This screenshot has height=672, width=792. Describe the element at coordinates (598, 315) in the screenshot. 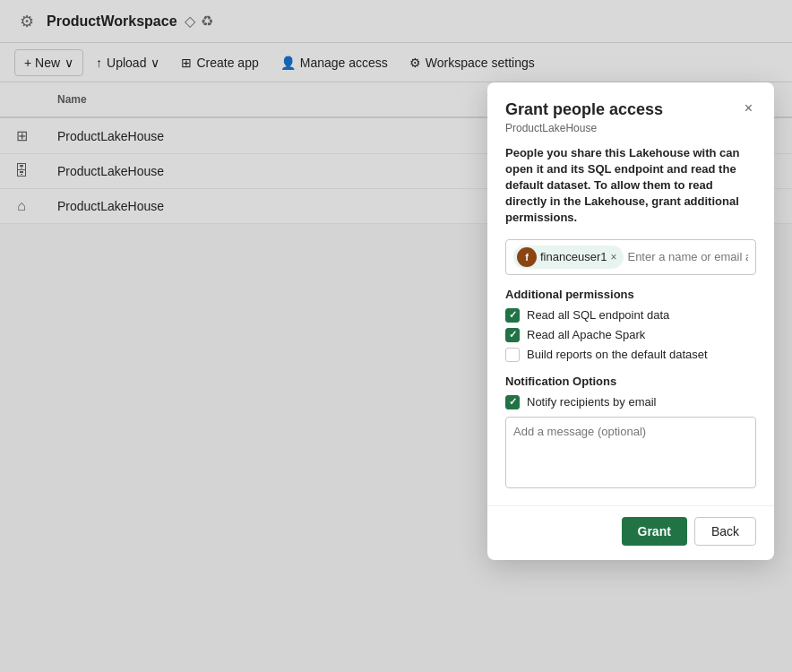

I see `permission-label-0: Read all SQL endpoint data` at that location.